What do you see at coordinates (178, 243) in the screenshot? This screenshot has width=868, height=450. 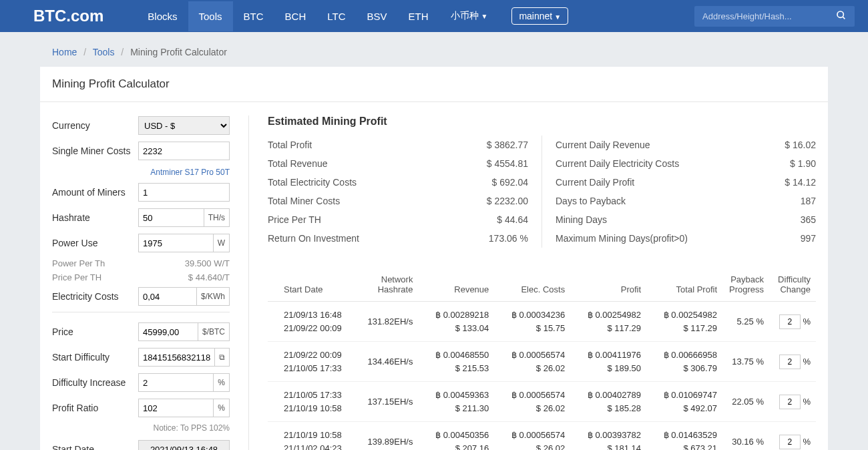 I see `power-input` at bounding box center [178, 243].